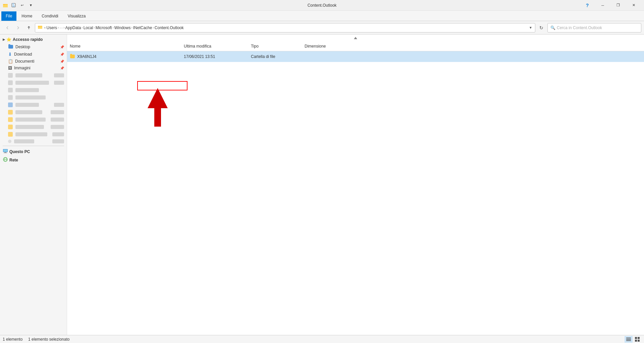 The image size is (644, 343). I want to click on file-name: X9A6N1J4, so click(87, 57).